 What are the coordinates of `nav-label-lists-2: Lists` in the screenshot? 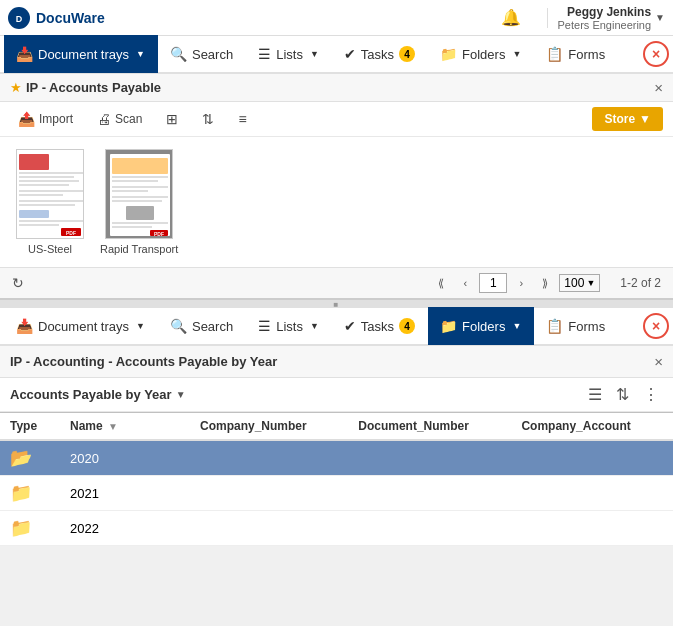 It's located at (290, 326).